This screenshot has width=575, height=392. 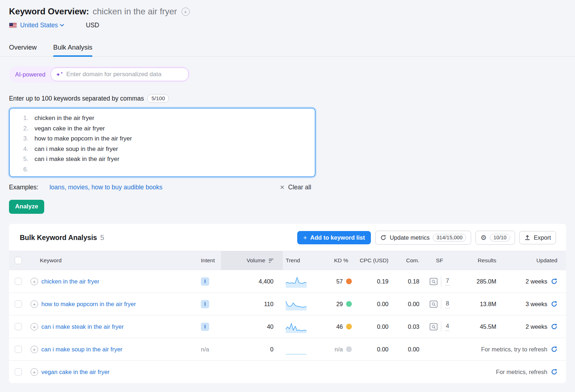 I want to click on column-volume: Volume, so click(x=252, y=260).